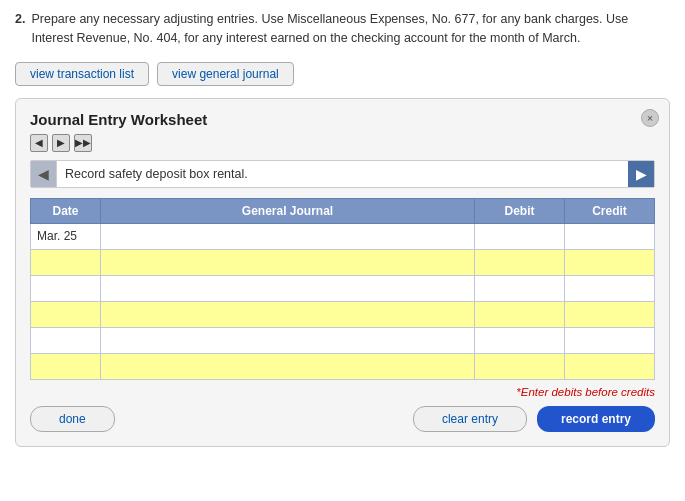 Image resolution: width=685 pixels, height=501 pixels. Describe the element at coordinates (288, 210) in the screenshot. I see `col-journal-header: General Journal` at that location.